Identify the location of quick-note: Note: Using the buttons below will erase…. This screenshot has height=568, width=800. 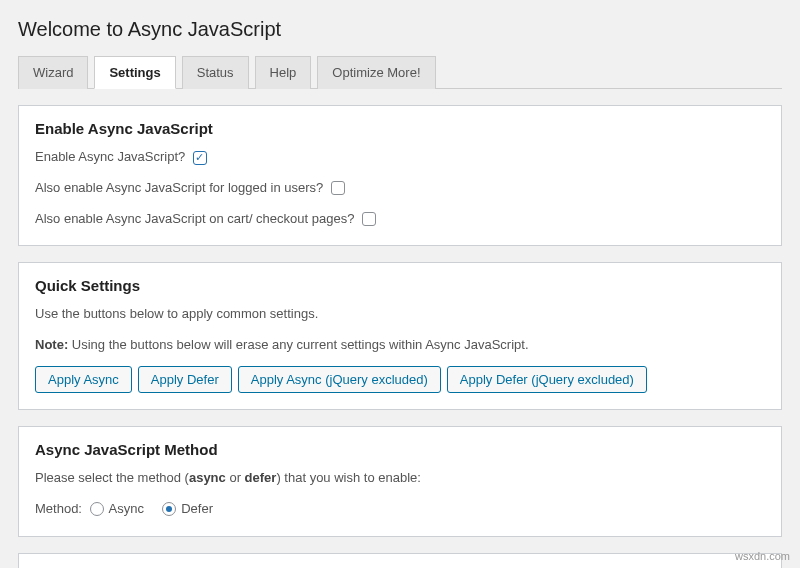
(400, 346).